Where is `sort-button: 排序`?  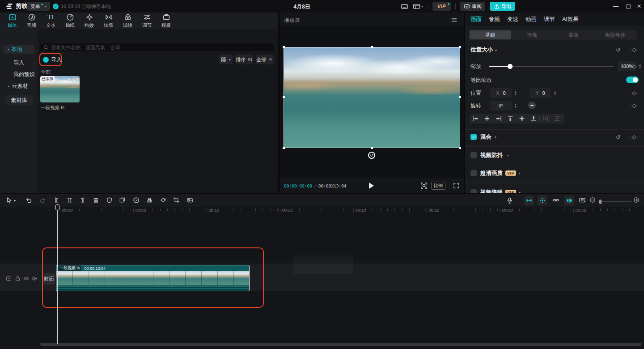
sort-button: 排序 is located at coordinates (244, 60).